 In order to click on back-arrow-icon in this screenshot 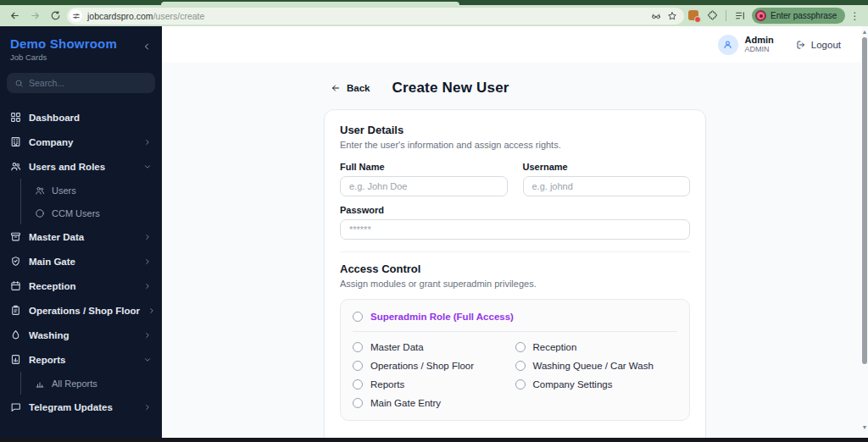, I will do `click(336, 88)`.